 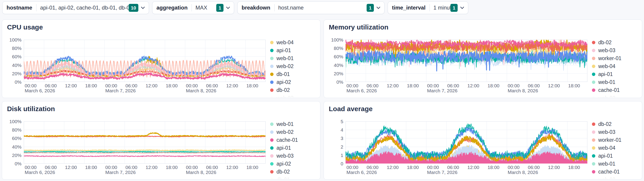 What do you see at coordinates (311, 8) in the screenshot?
I see `filter-breakdown: breakdown host.name 1` at bounding box center [311, 8].